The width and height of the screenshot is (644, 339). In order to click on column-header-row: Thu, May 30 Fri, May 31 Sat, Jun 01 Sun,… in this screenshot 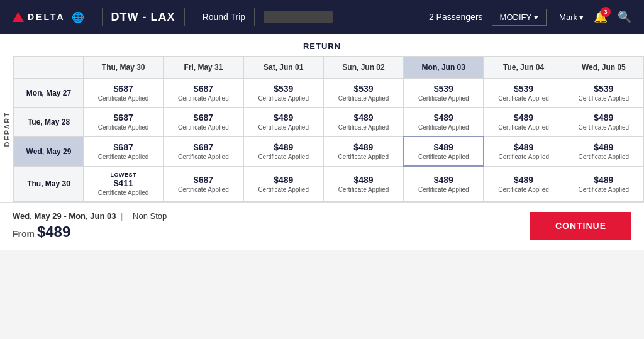, I will do `click(330, 68)`.